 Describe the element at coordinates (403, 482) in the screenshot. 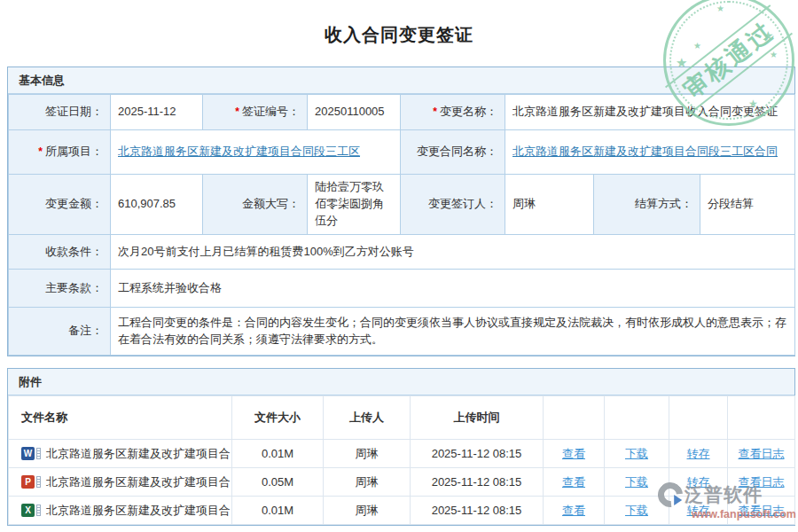

I see `attachment-row: P 北京路道服务区新建及改扩建项目合 0.05M 周琳 2025-11-12 0…` at that location.